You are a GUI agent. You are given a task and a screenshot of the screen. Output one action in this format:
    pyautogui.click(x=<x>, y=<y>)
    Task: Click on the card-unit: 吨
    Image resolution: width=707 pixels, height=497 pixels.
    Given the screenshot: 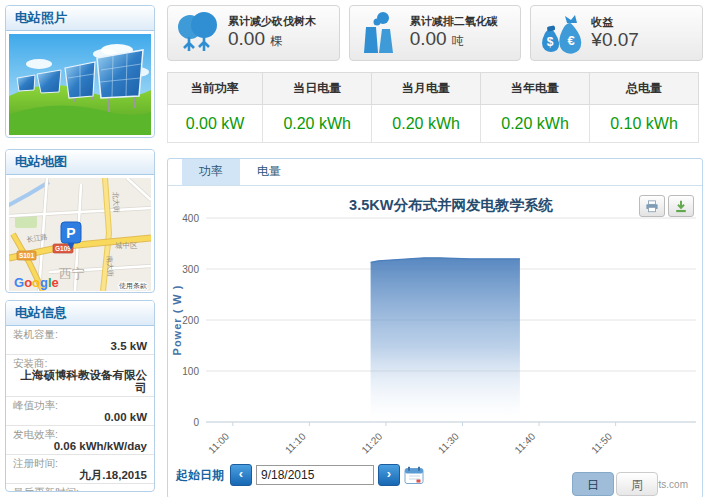 What is the action you would take?
    pyautogui.click(x=458, y=41)
    